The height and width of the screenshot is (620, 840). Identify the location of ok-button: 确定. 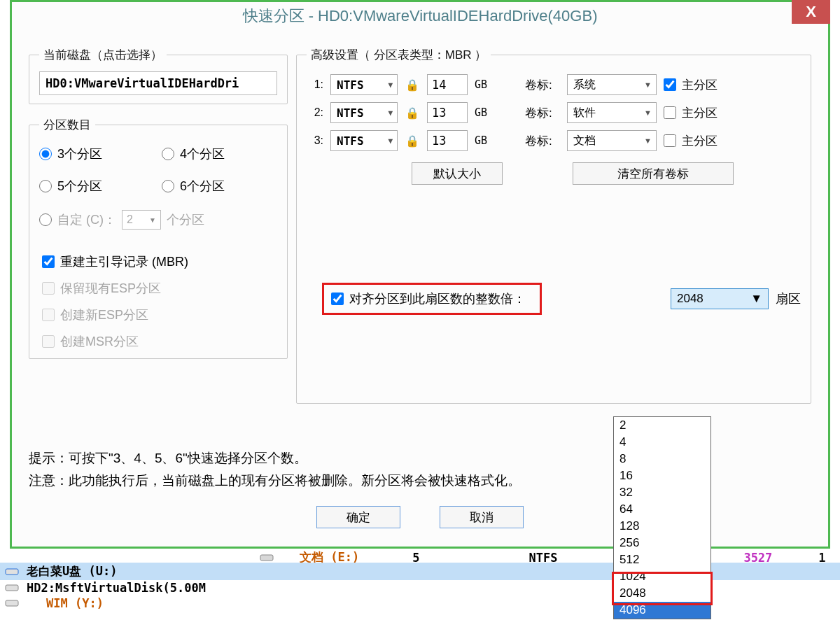
(358, 517).